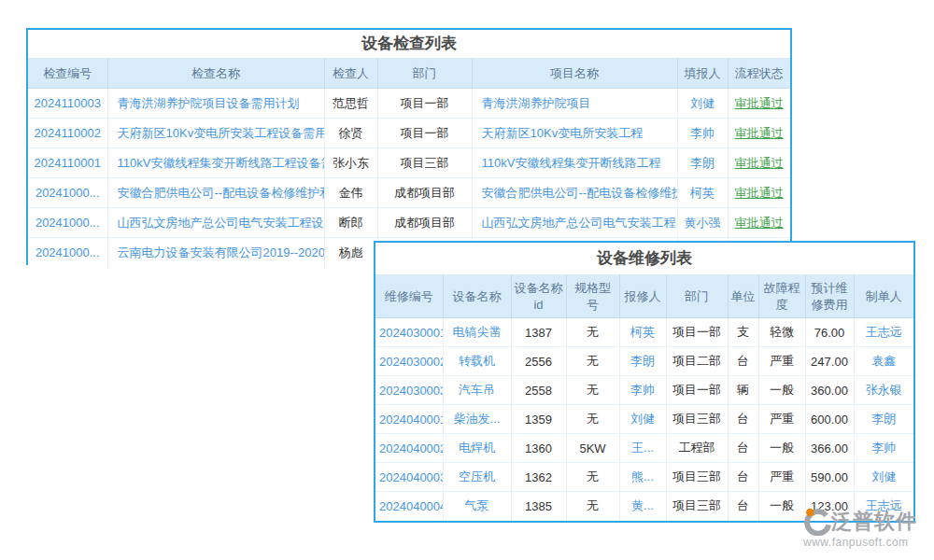 The width and height of the screenshot is (934, 560). Describe the element at coordinates (829, 478) in the screenshot. I see `cell-text: 590.00` at that location.